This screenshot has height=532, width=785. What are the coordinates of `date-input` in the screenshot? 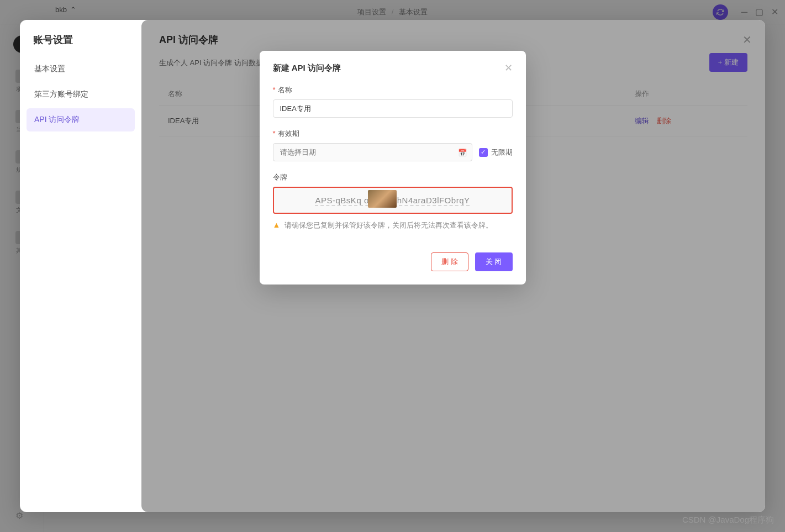 It's located at (372, 152).